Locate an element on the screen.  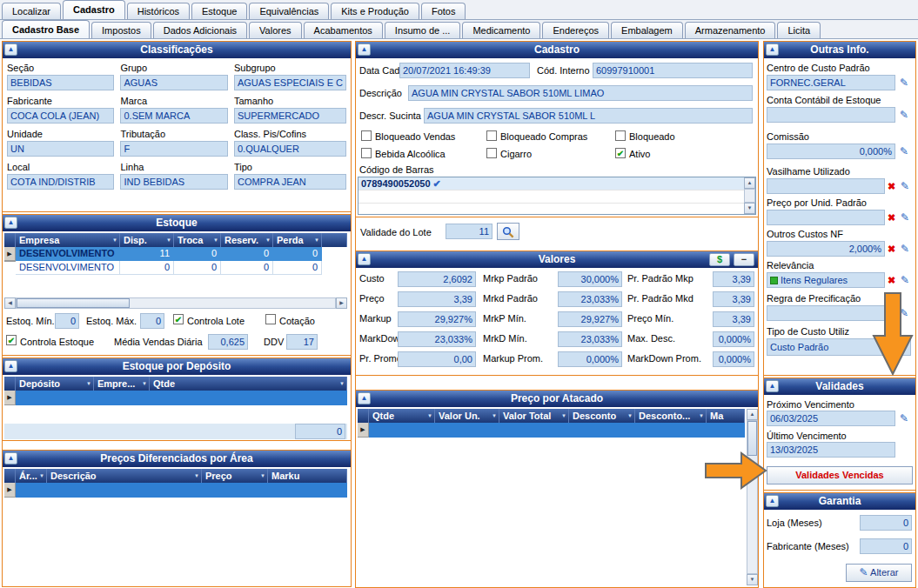
col-qtde: Qtde▼ is located at coordinates (249, 384).